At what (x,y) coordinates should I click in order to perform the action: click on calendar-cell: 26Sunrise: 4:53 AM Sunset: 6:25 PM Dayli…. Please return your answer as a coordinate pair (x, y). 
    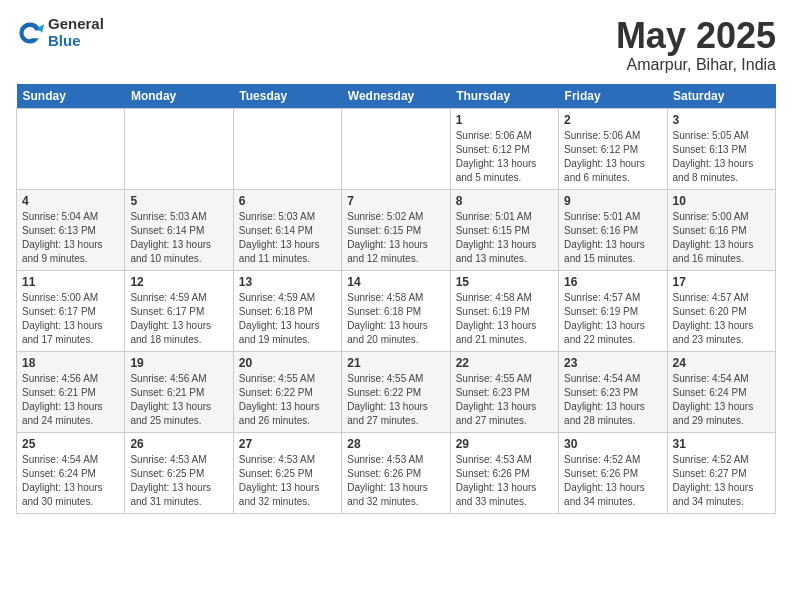
    Looking at the image, I should click on (179, 472).